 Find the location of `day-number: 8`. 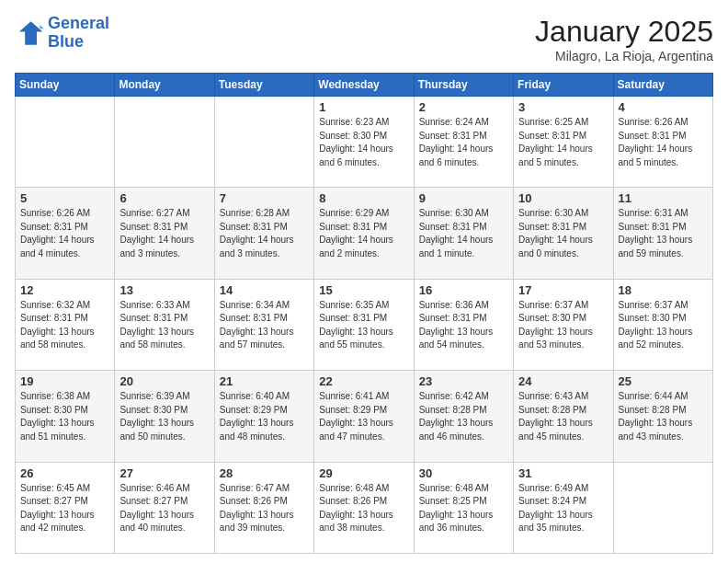

day-number: 8 is located at coordinates (364, 199).